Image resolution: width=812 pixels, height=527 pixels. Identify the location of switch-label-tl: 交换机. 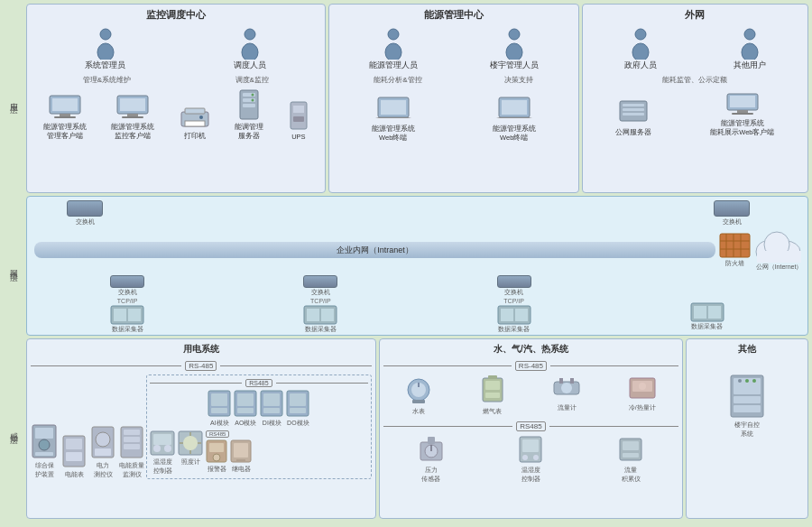
(85, 222).